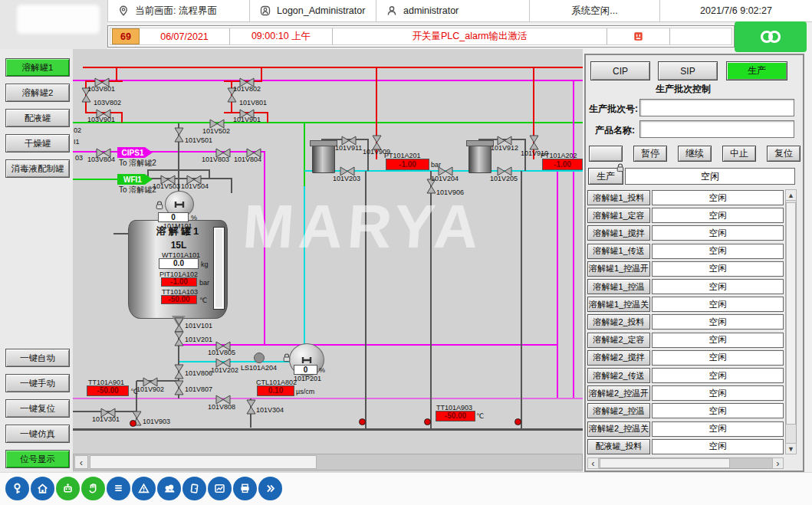 The image size is (812, 505). Describe the element at coordinates (619, 322) in the screenshot. I see `phase-button-溶解罐2_投料: 溶解罐2_投料` at that location.